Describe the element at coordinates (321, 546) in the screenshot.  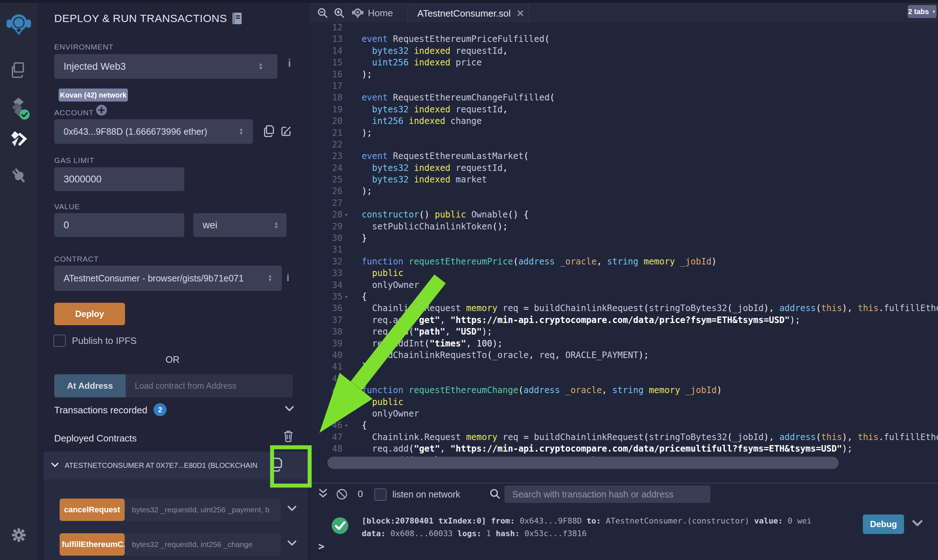
I see `terminal-prompt: >` at that location.